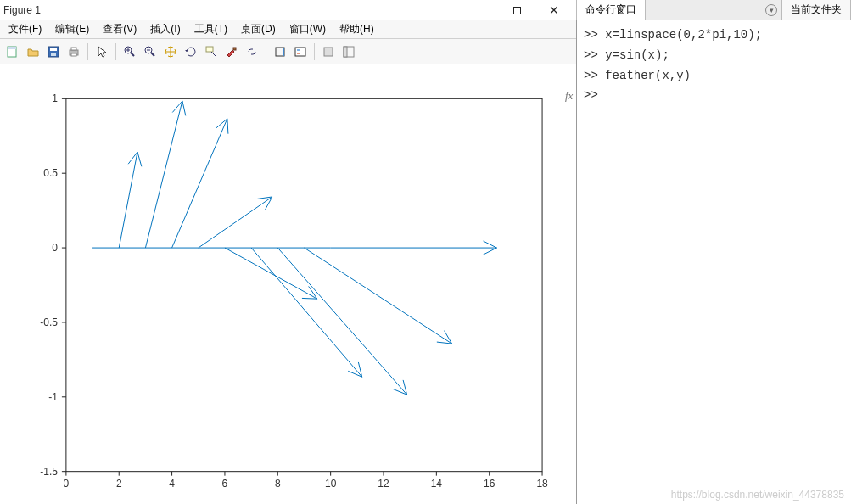  I want to click on svg-text: 12, so click(384, 484).